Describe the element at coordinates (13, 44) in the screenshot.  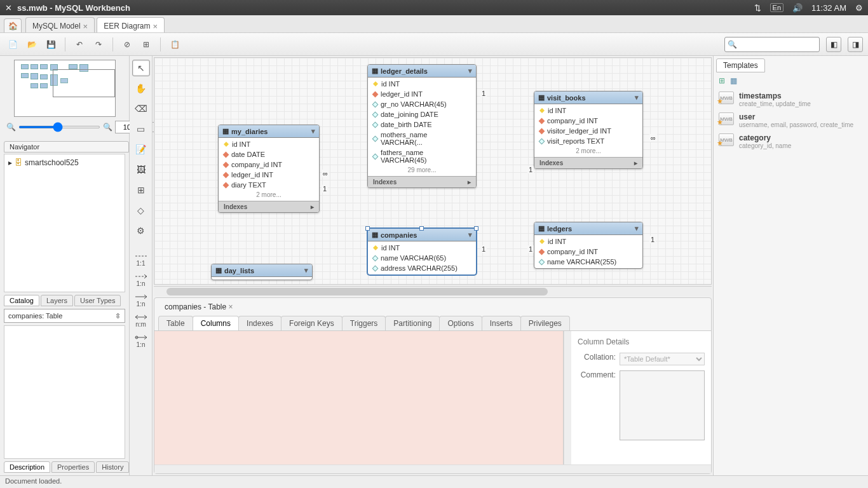
I see `new-file-button: 📄` at that location.